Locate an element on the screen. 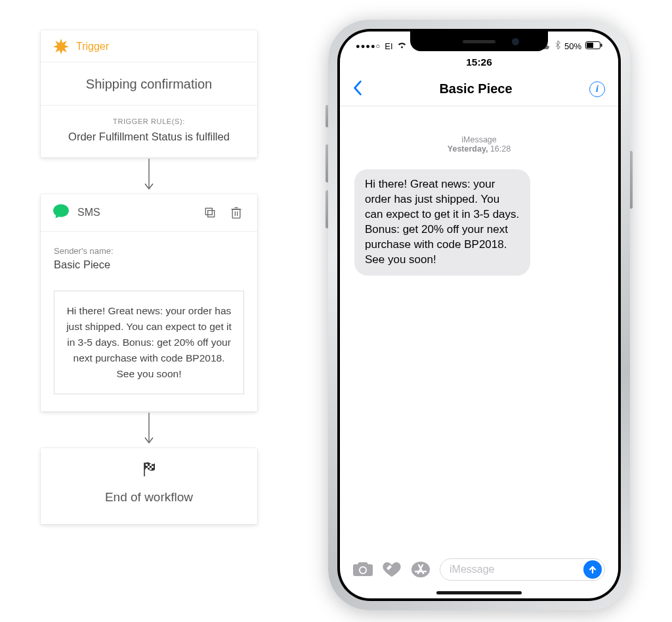 Image resolution: width=672 pixels, height=622 pixels. message-input: iMessage is located at coordinates (522, 570).